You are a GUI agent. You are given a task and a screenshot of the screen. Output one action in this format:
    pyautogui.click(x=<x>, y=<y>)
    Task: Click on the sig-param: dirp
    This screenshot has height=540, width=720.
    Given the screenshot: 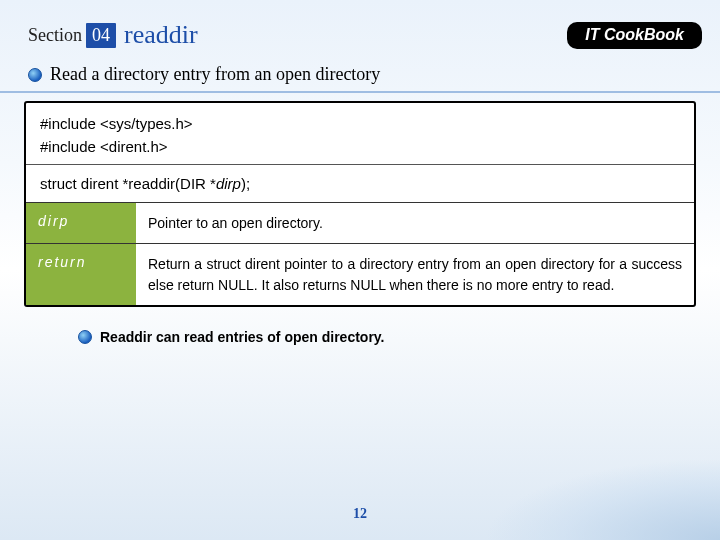 What is the action you would take?
    pyautogui.click(x=228, y=184)
    